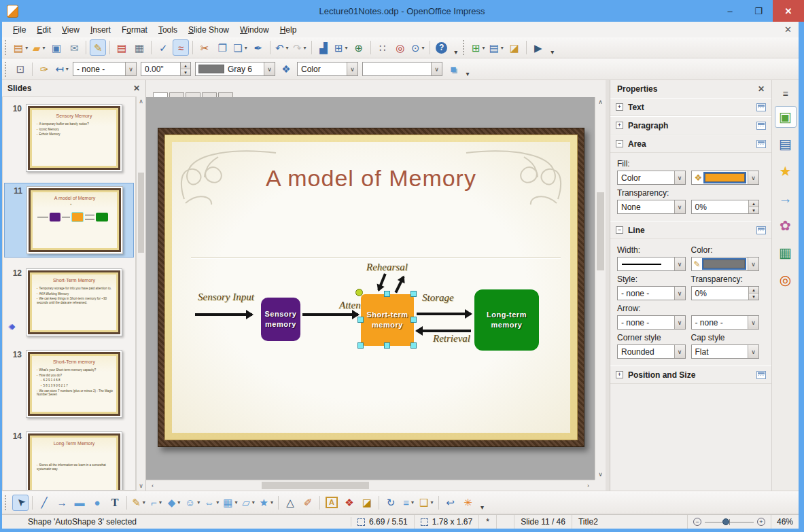  What do you see at coordinates (418, 48) in the screenshot?
I see `zoom-icon: ⊙` at bounding box center [418, 48].